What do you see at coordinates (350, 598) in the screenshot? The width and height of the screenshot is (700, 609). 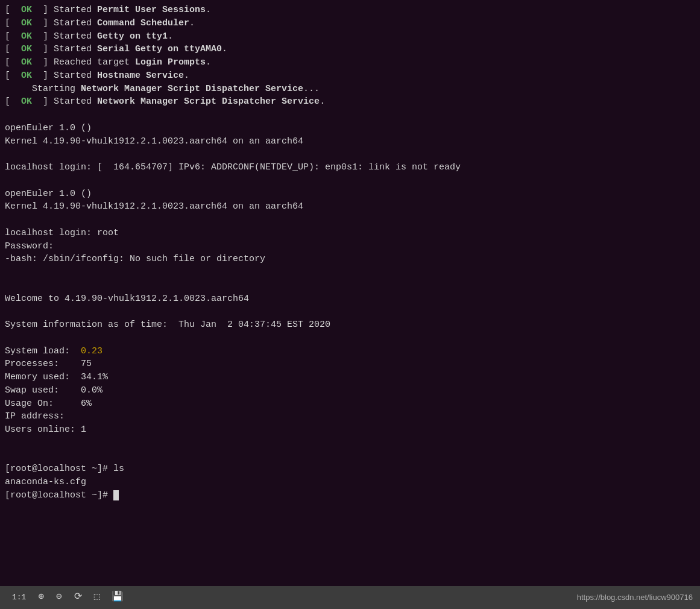 I see `bottom-toolbar: 1:1 ⊕ ⊖ ⟳ ⬚ 💾 https://blog.csdn.net/liuc…` at bounding box center [350, 598].